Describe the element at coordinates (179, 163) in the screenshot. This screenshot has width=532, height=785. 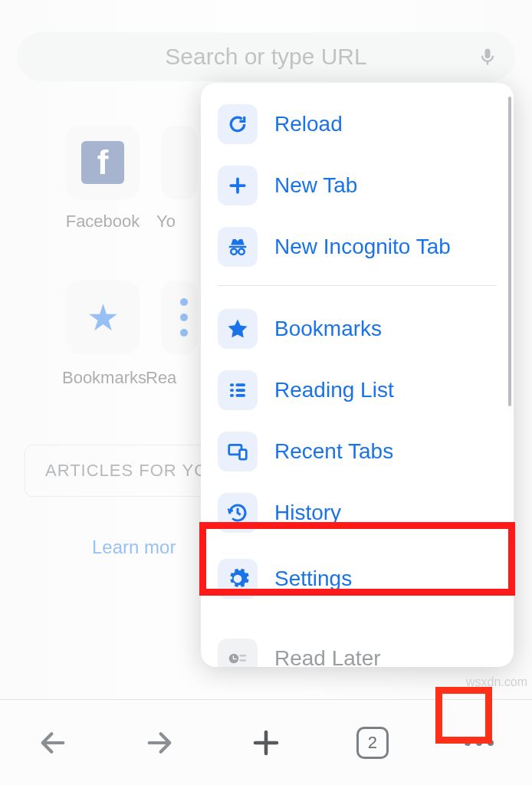
I see `shortcut-youtube-partial` at that location.